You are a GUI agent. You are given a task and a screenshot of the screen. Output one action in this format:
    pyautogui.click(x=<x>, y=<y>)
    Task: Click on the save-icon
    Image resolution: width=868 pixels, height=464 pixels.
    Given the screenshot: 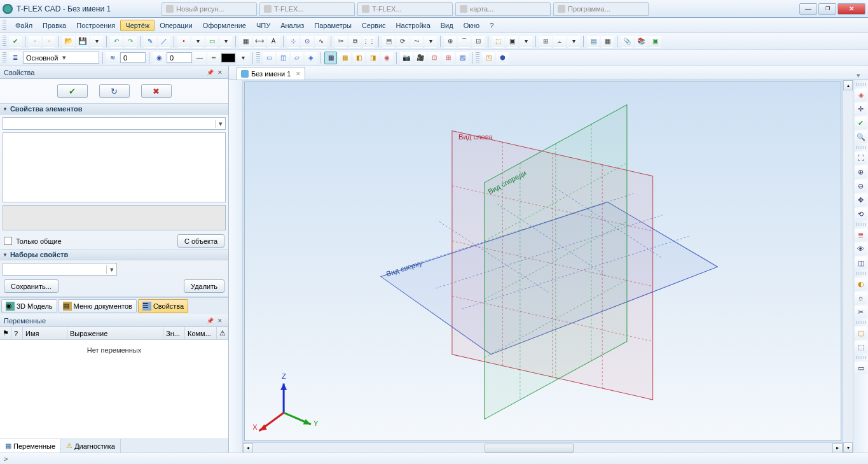 What is the action you would take?
    pyautogui.click(x=83, y=41)
    